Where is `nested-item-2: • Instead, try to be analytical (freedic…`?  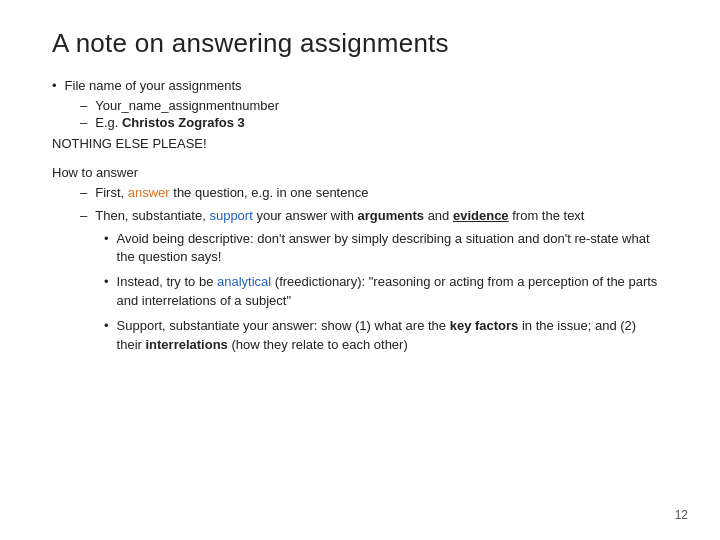 nested-item-2: • Instead, try to be analytical (freedic… is located at coordinates (386, 292).